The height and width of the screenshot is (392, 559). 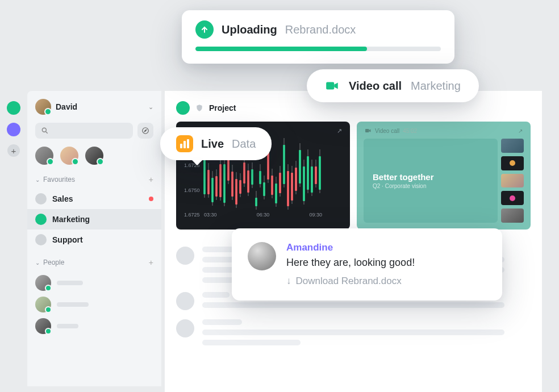 What do you see at coordinates (94, 262) in the screenshot?
I see `people-header: ⌄ People +` at bounding box center [94, 262].